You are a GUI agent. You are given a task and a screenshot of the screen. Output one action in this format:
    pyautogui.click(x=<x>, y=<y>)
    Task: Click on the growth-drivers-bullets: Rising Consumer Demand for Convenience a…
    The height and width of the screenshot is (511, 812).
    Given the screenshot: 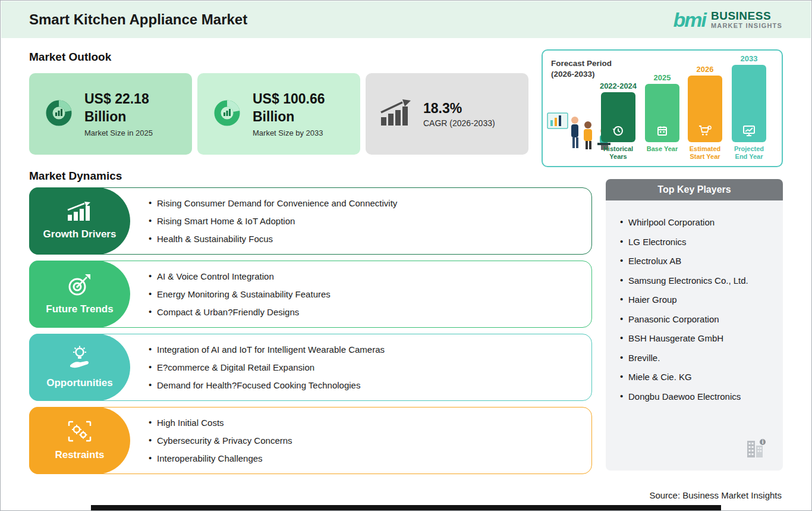 What is the action you would take?
    pyautogui.click(x=273, y=221)
    